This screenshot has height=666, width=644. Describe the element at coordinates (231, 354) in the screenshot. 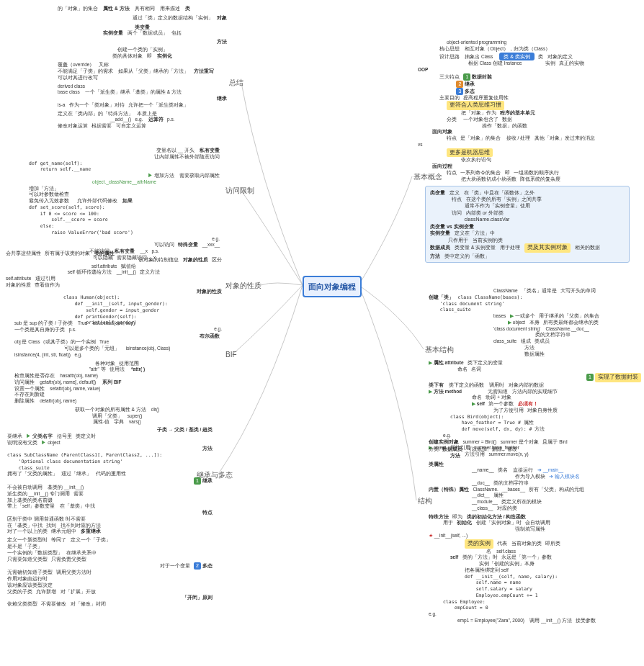

I see `branch-bif: BIF` at that location.